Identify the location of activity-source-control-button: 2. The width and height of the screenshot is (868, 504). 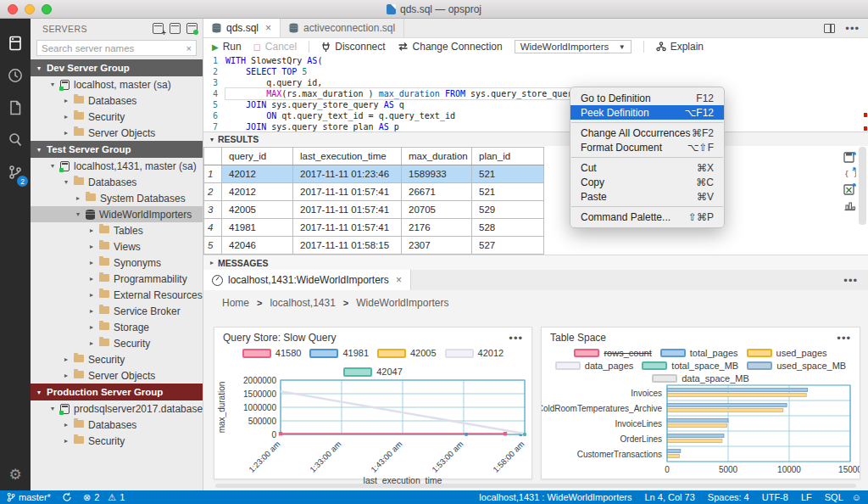
(15, 172).